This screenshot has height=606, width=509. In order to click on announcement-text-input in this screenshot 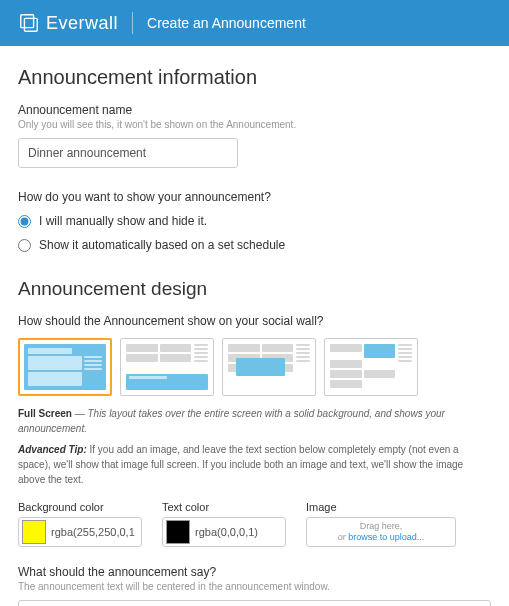, I will do `click(254, 603)`.